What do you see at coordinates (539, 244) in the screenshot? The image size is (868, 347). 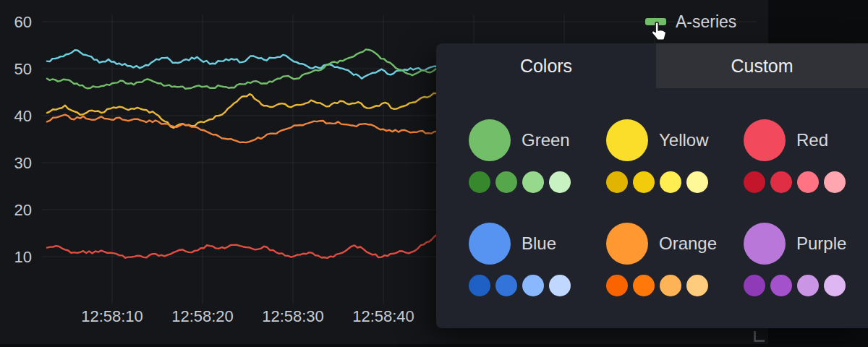 I see `color-name: Blue` at bounding box center [539, 244].